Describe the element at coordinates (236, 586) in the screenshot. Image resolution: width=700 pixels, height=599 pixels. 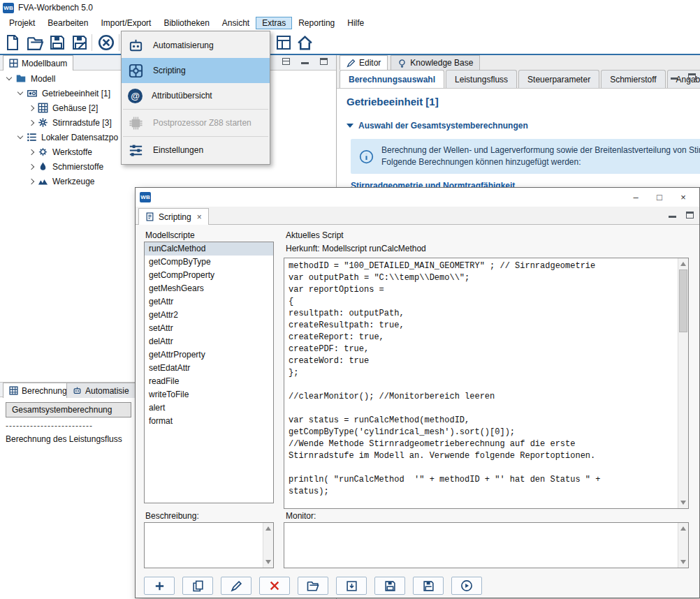
I see `edit-script-button` at that location.